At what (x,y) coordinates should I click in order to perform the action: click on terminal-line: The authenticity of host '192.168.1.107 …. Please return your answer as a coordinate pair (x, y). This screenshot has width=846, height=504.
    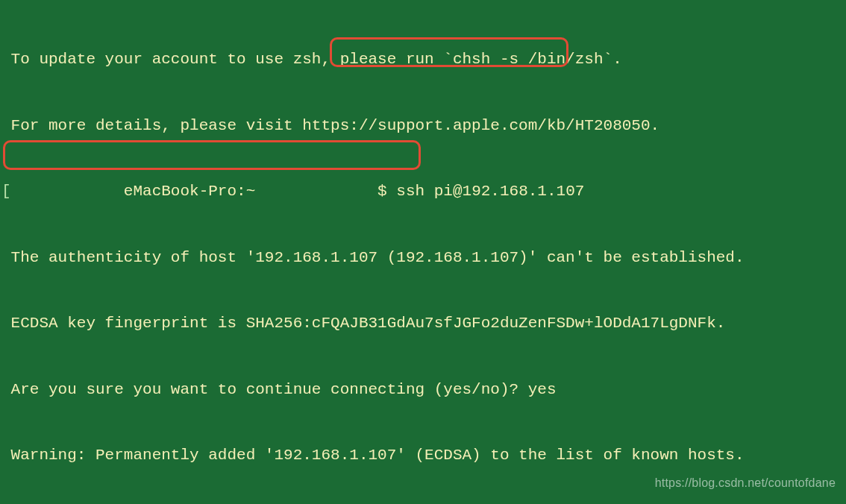
    Looking at the image, I should click on (424, 258).